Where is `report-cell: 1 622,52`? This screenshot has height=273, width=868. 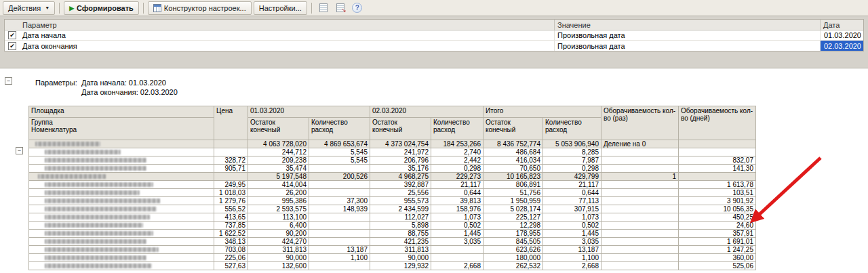 report-cell: 1 622,52 is located at coordinates (231, 234).